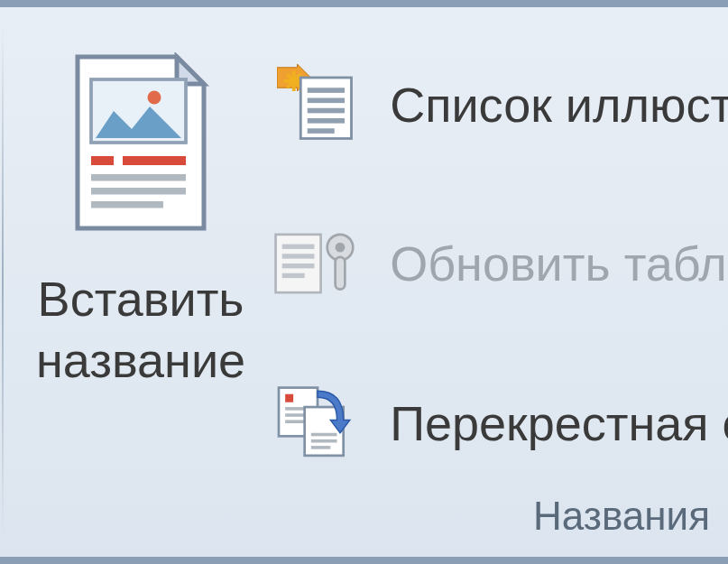  Describe the element at coordinates (496, 105) in the screenshot. I see `list-of-figures-button: Список иллюстраций` at that location.